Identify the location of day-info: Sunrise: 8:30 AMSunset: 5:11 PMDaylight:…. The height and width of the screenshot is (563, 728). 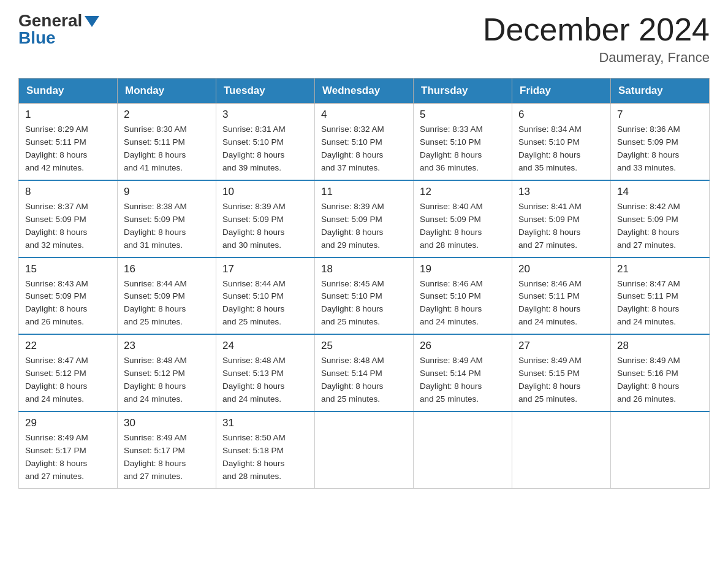
(167, 149).